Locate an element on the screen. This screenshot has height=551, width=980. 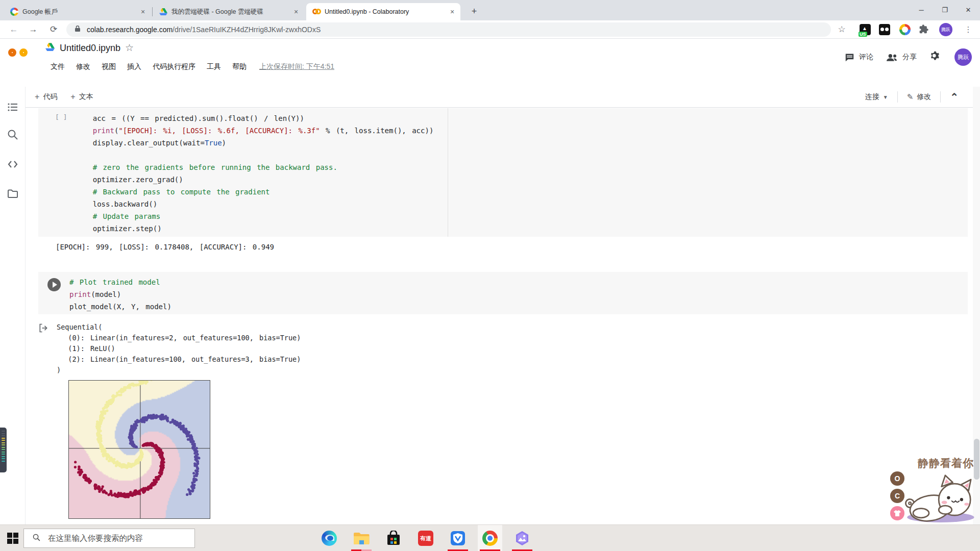
url-text: colab.research.google.com/drive/1SaeRIuI… is located at coordinates (204, 30).